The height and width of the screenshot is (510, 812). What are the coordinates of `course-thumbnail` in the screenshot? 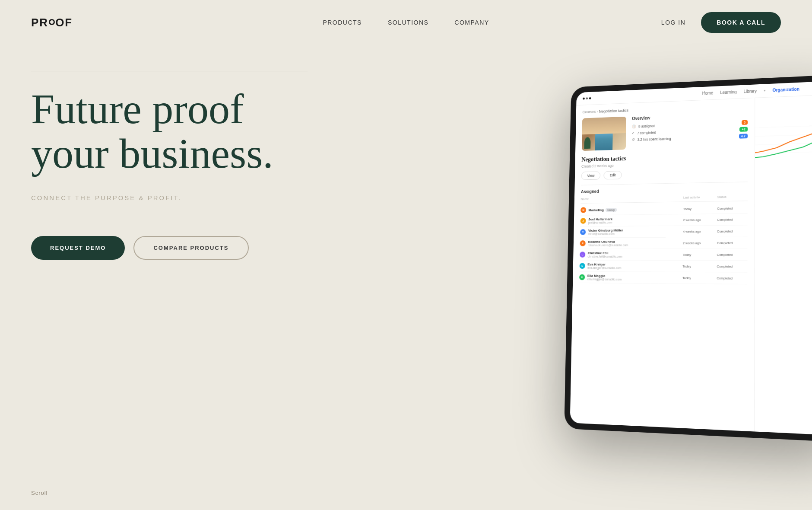 It's located at (604, 134).